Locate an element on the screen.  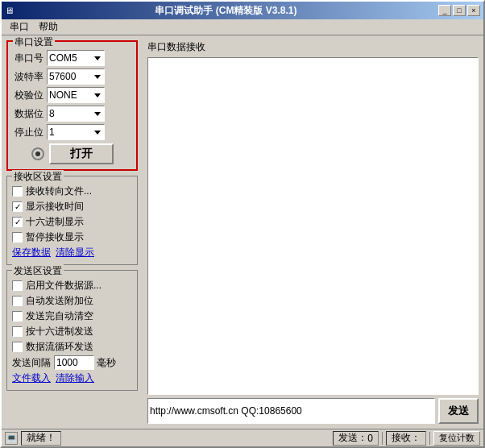
send-interval-row: 发送间隔 毫秒 is located at coordinates (73, 363).